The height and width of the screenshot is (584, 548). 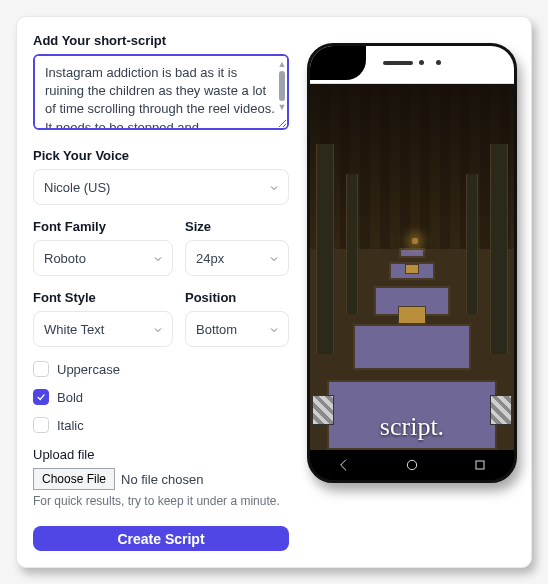 I want to click on nav-home-icon, so click(x=412, y=465).